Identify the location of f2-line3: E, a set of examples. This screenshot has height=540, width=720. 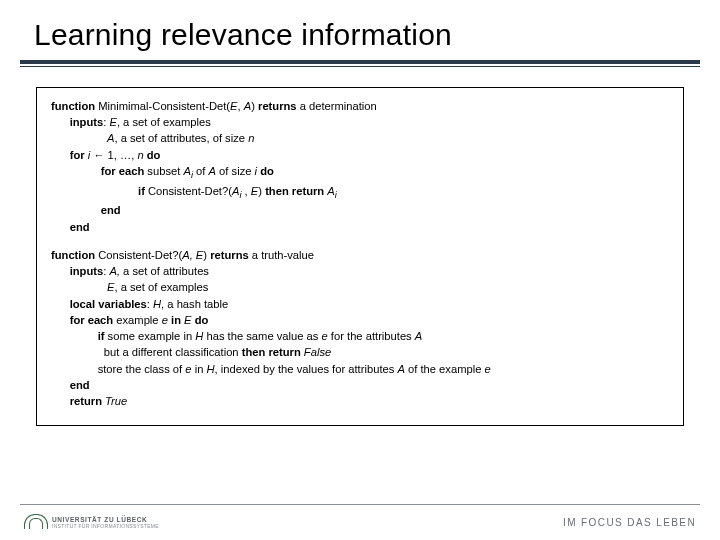
(360, 287).